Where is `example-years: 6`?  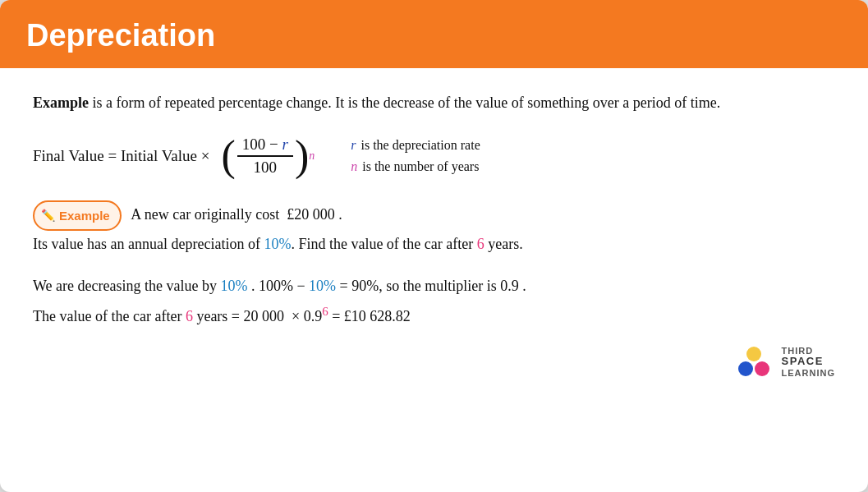 example-years: 6 is located at coordinates (481, 244).